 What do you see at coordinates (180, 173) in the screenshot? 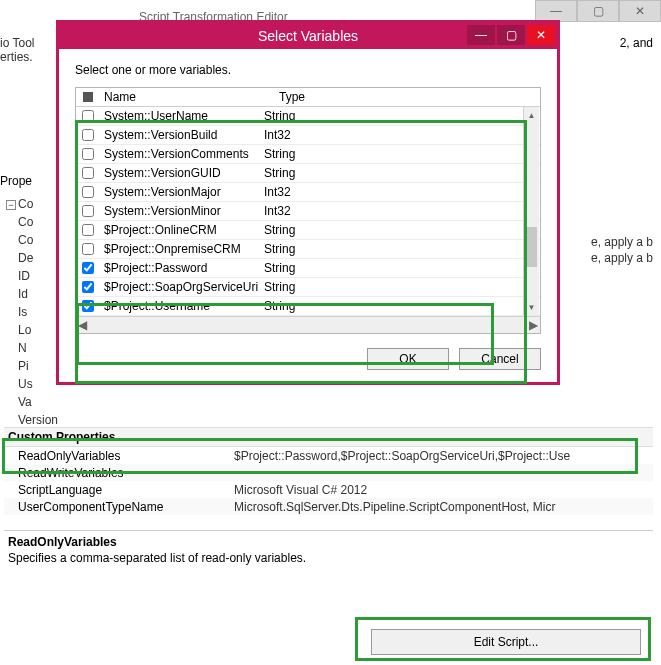
I see `variable-name: System::VersionGUID` at bounding box center [180, 173].